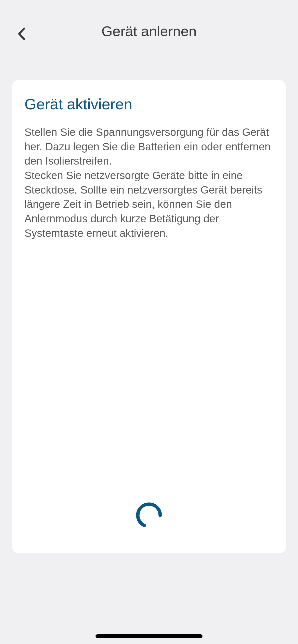 The width and height of the screenshot is (298, 644). What do you see at coordinates (22, 34) in the screenshot?
I see `chevron-left-icon` at bounding box center [22, 34].